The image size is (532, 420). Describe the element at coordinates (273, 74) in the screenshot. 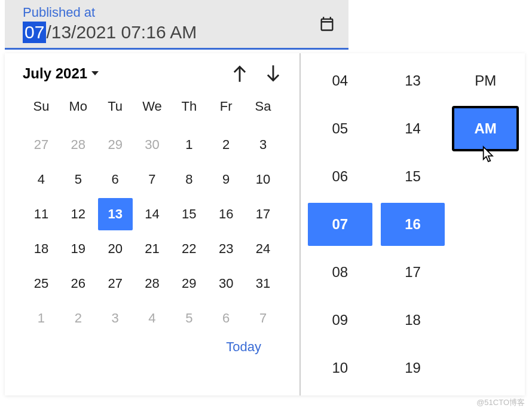

I see `next-month-button` at that location.